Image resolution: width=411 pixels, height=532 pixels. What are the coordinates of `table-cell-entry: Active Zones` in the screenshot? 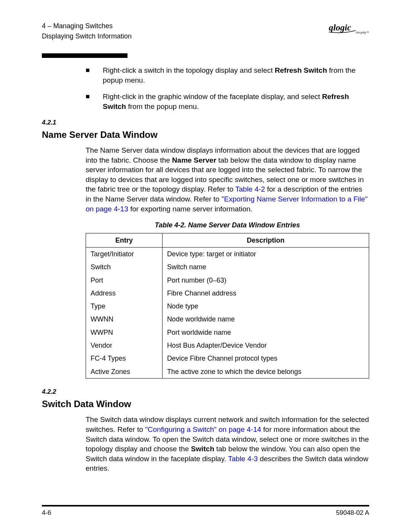 It's located at (124, 372).